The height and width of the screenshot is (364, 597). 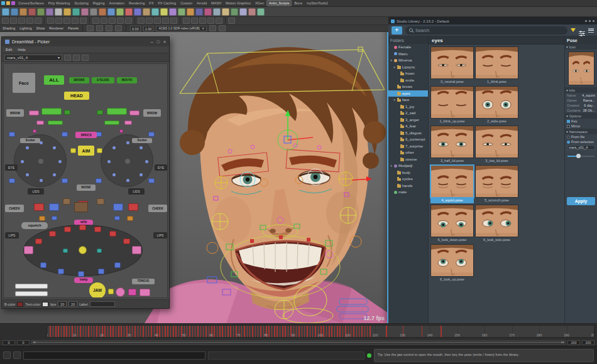 What do you see at coordinates (578, 156) in the screenshot?
I see `slider-knob` at bounding box center [578, 156].